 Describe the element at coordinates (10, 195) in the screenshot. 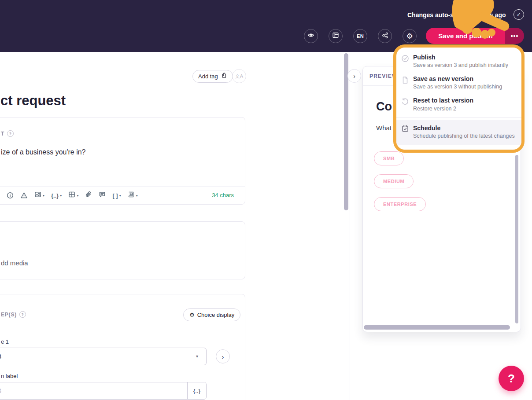

I see `info-icon` at that location.